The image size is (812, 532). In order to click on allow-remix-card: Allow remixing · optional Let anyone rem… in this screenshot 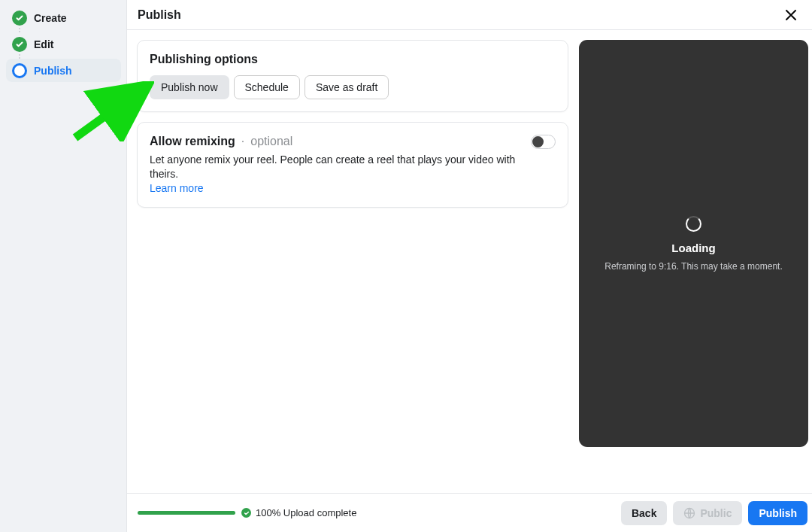, I will do `click(353, 165)`.